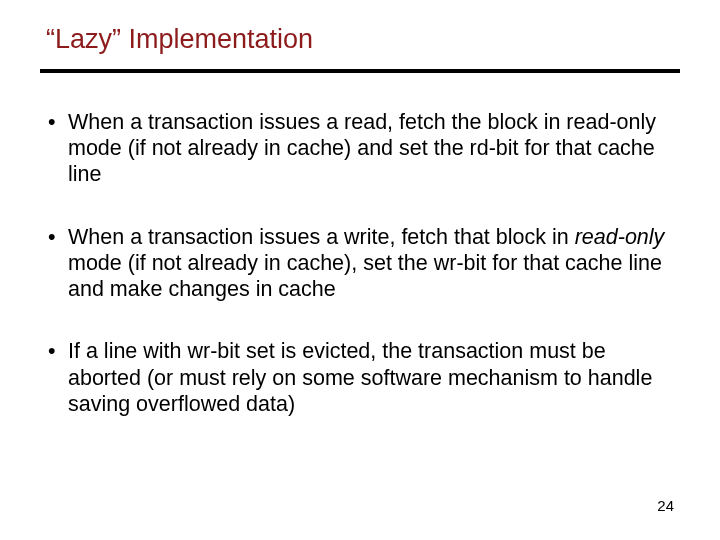  Describe the element at coordinates (364, 148) in the screenshot. I see `bullet-item: When a transaction issues a read, fetch …` at that location.